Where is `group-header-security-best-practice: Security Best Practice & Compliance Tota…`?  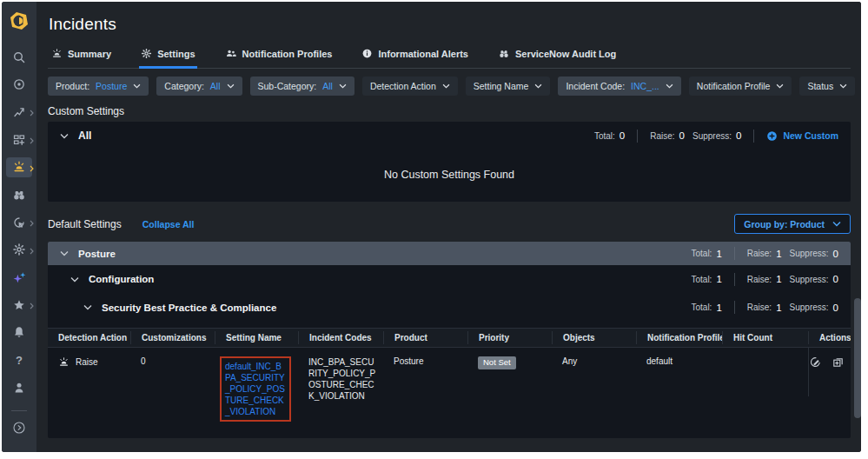 group-header-security-best-practice: Security Best Practice & Compliance Tota… is located at coordinates (449, 308).